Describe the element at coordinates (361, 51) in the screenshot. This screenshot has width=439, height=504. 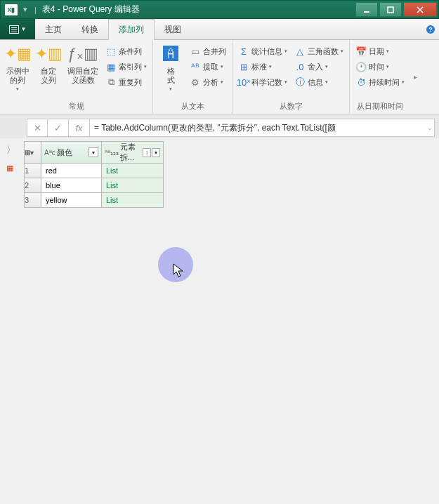
I see `date-icon: 📅` at that location.